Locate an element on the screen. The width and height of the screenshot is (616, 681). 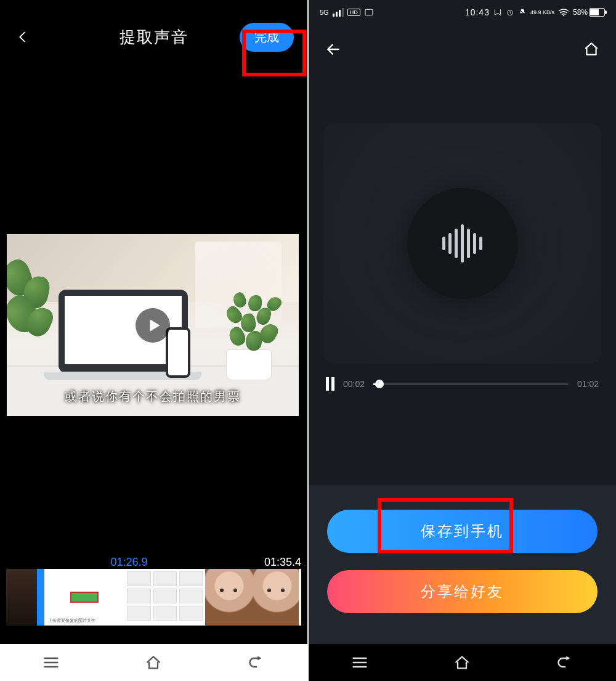
hd-badge: HD is located at coordinates (354, 12).